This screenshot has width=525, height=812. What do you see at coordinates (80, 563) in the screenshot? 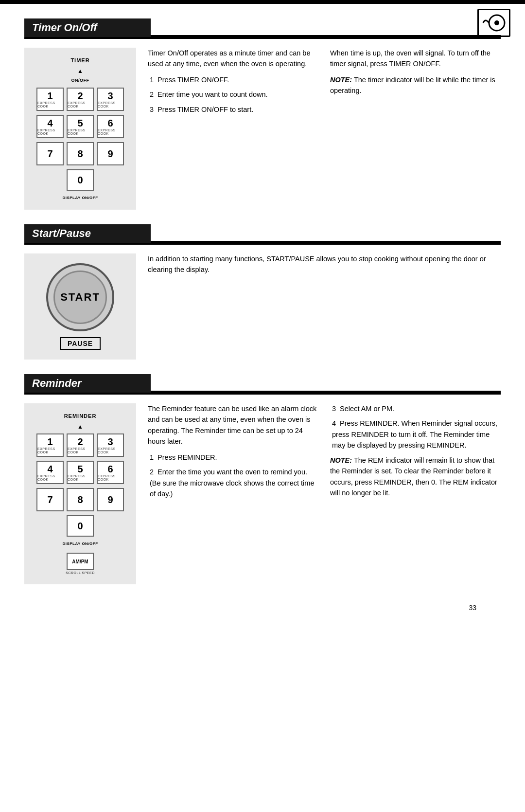
I see `reminder-ampm-group: AM/PM SCROLL SPEED` at bounding box center [80, 563].